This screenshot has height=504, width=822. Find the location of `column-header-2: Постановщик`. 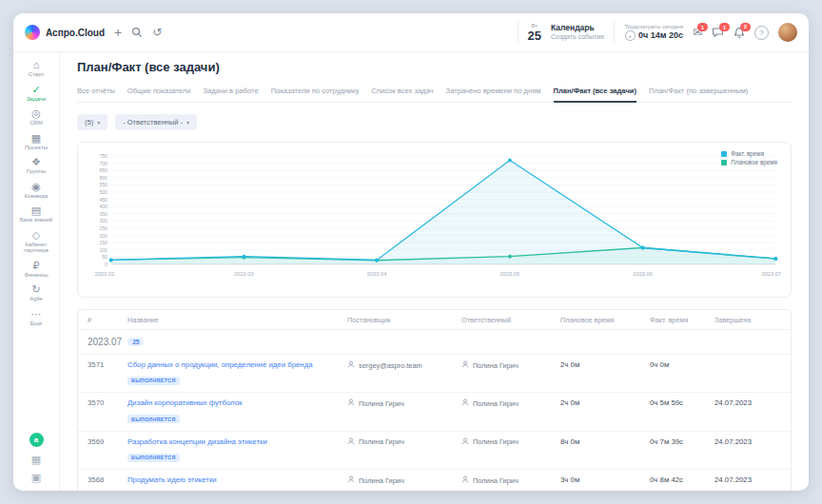

column-header-2: Постановщик is located at coordinates (401, 320).